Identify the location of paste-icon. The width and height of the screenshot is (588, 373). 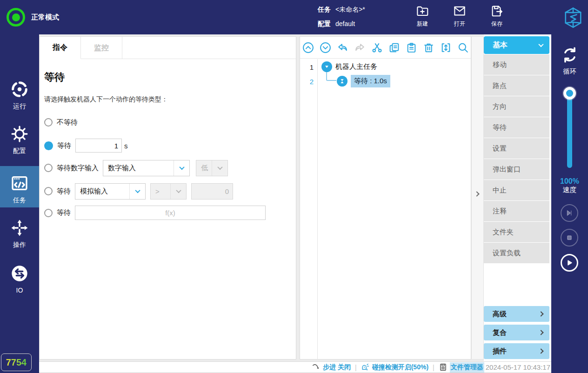
(411, 47).